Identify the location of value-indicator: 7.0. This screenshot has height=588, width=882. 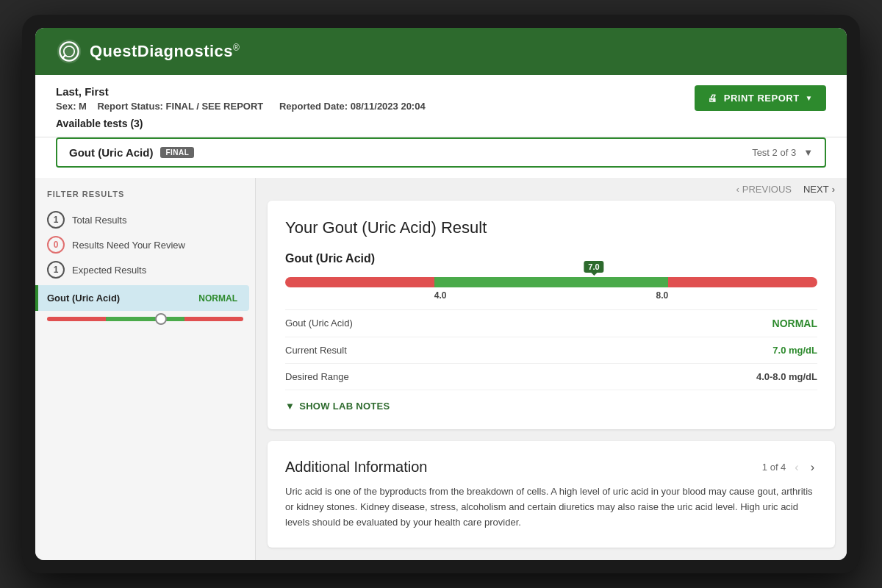
(594, 267).